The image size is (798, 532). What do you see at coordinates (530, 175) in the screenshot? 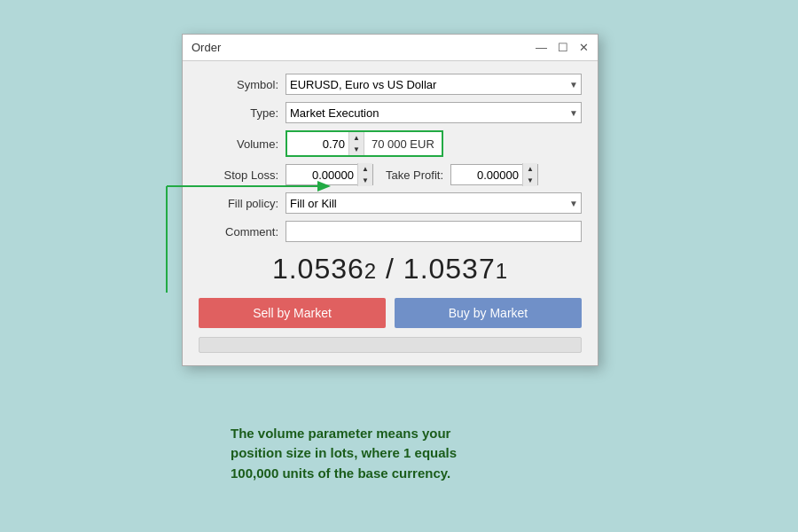
I see `takeprofit-spinner: ▲ ▼` at bounding box center [530, 175].